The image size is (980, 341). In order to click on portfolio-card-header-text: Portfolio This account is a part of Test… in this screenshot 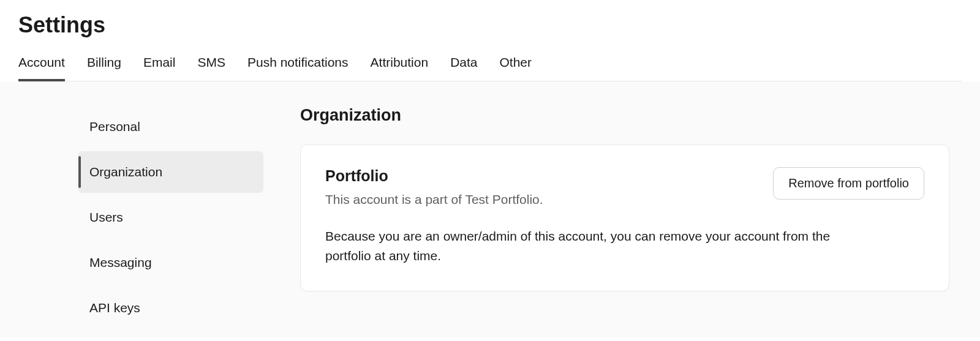, I will do `click(543, 189)`.